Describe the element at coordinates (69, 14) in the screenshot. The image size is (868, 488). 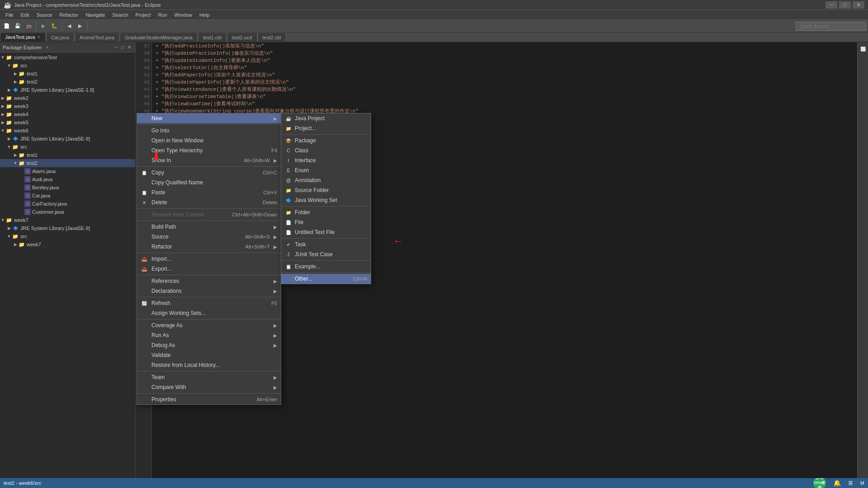
I see `menu-refactor: Refactor` at that location.